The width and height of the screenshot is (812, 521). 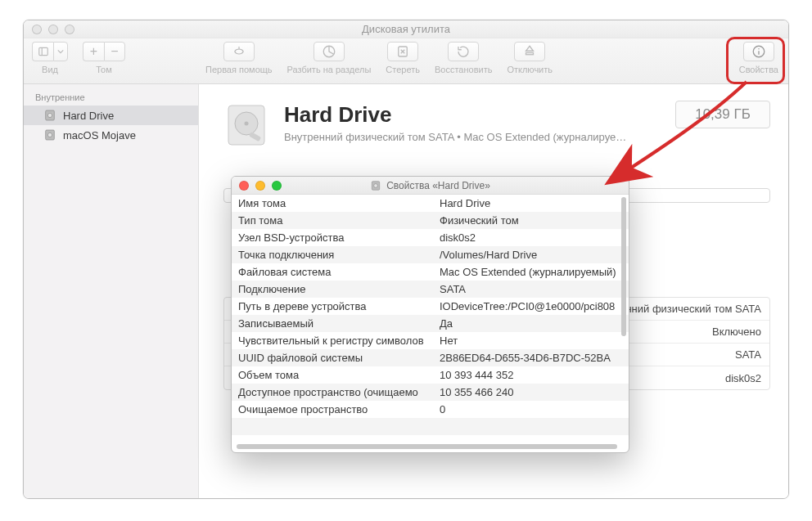 I want to click on volume-title: Hard Drive, so click(x=455, y=115).